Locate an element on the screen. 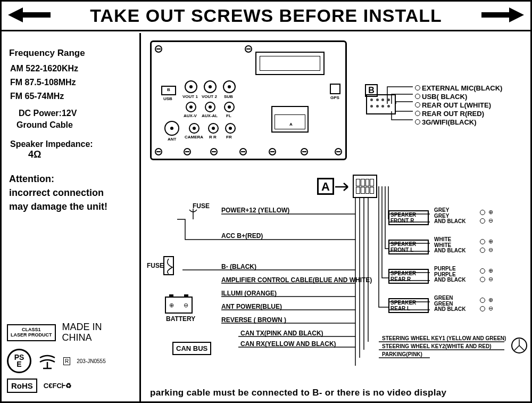 This screenshot has width=532, height=403. freq-fm2: FM 65-74MHz is located at coordinates (72, 96).